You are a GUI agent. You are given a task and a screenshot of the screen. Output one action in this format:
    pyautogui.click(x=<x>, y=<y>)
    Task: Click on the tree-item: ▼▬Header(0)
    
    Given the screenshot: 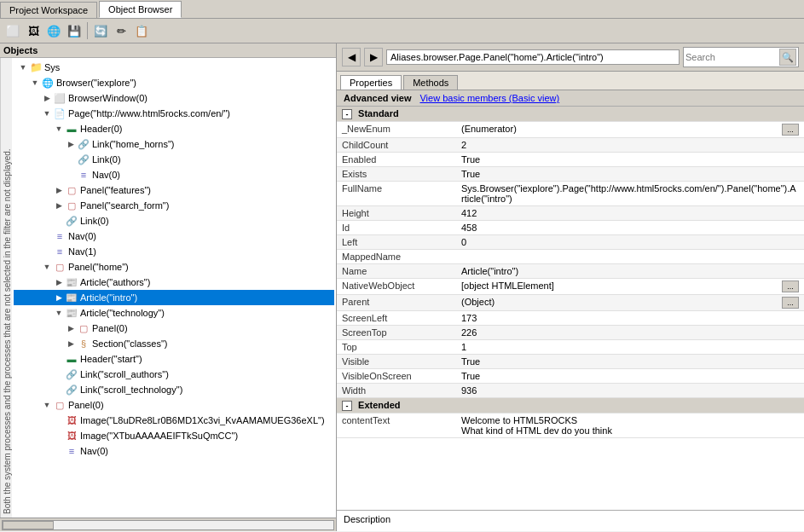 What is the action you would take?
    pyautogui.click(x=174, y=129)
    